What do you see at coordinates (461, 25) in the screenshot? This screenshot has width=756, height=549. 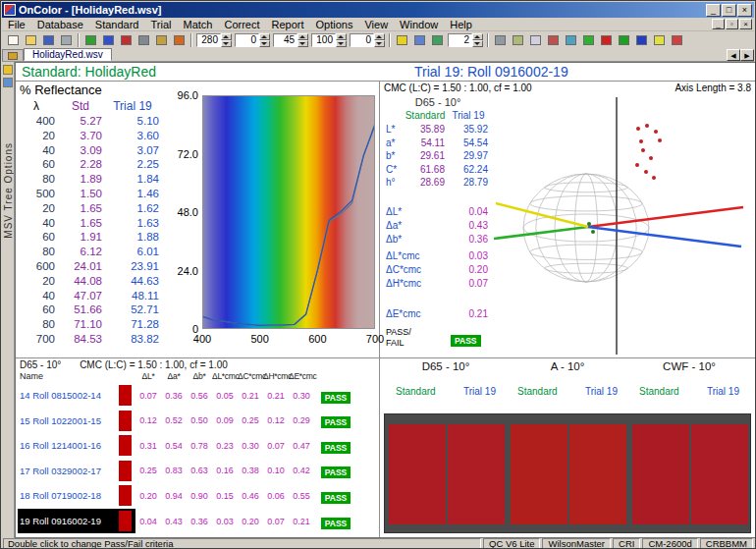 I see `menu-help: Help` at bounding box center [461, 25].